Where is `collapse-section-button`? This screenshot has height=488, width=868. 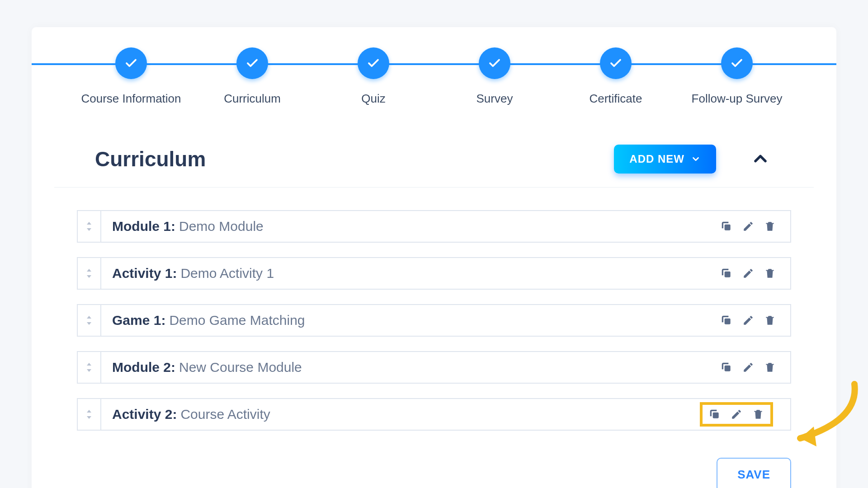
collapse-section-button is located at coordinates (760, 159).